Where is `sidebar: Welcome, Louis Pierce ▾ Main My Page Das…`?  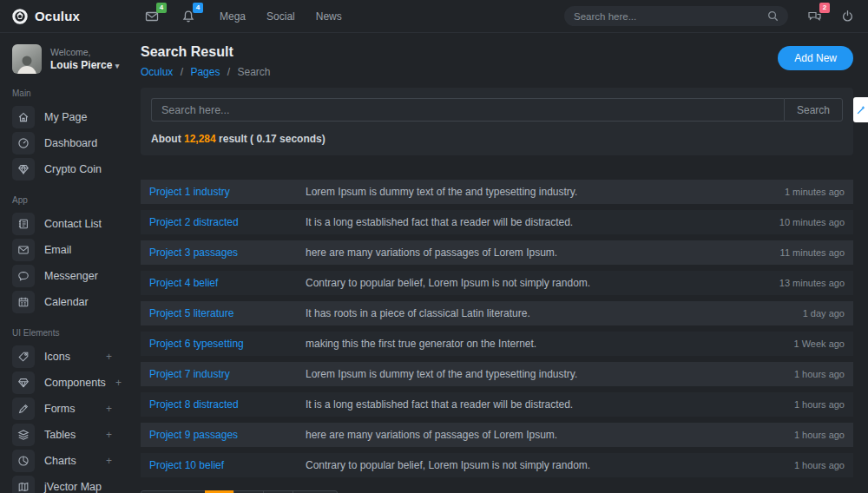
sidebar: Welcome, Louis Pierce ▾ Main My Page Das… is located at coordinates (62, 264).